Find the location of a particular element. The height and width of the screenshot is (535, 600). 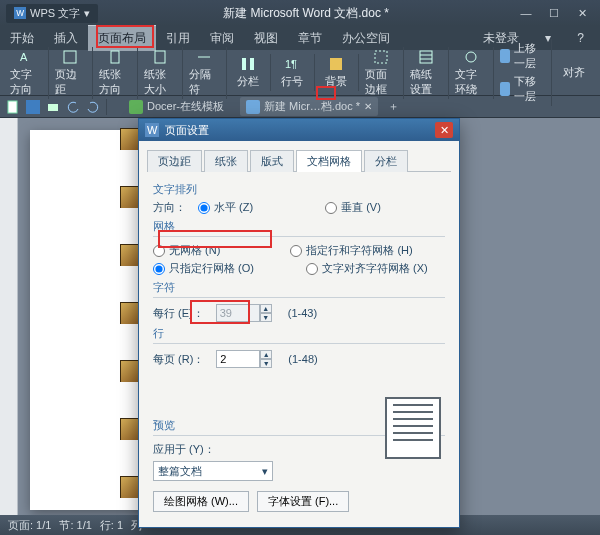

close-button: ✕ is located at coordinates (582, 13).